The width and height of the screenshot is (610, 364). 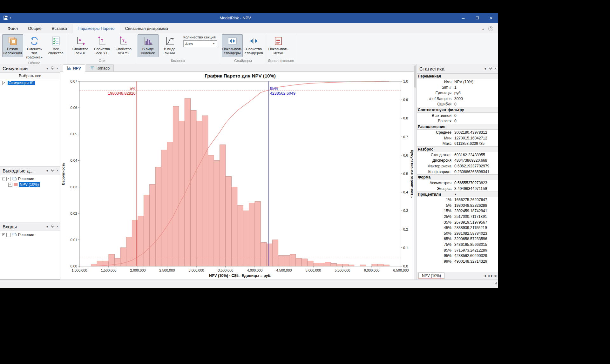 I want to click on slider-value-label: 4238562.6049, so click(x=283, y=93).